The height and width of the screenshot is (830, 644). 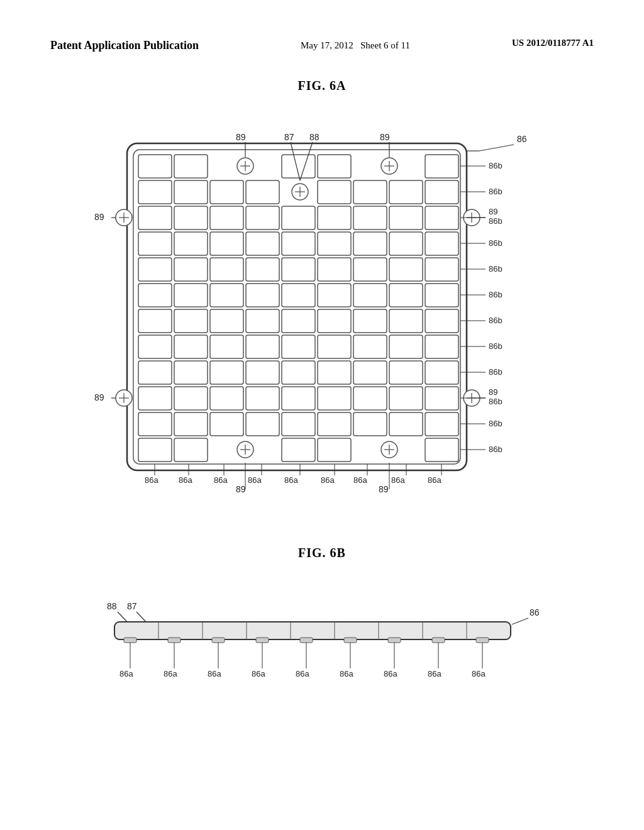 What do you see at coordinates (125, 45) in the screenshot?
I see `header-left: Patent Application Publication` at bounding box center [125, 45].